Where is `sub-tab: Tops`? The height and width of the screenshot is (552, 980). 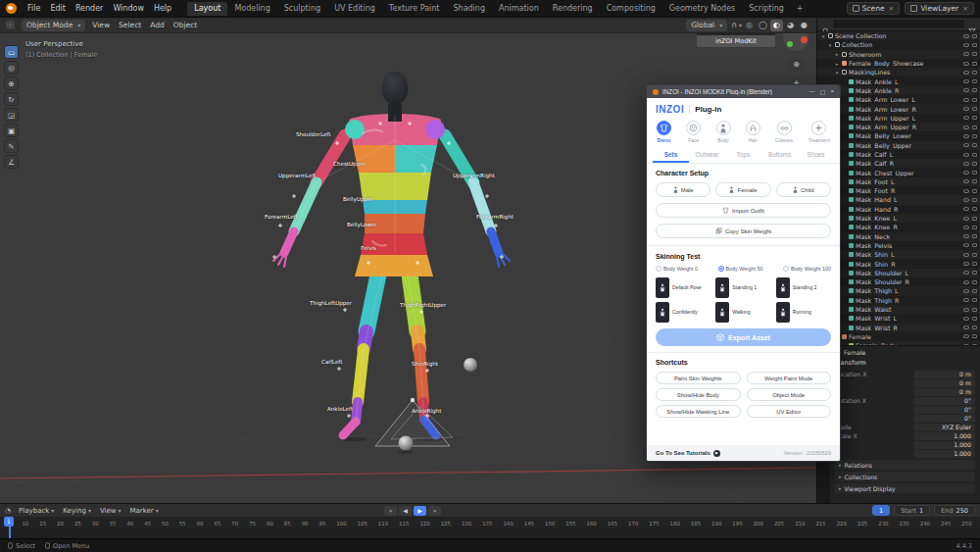 sub-tab: Tops is located at coordinates (743, 155).